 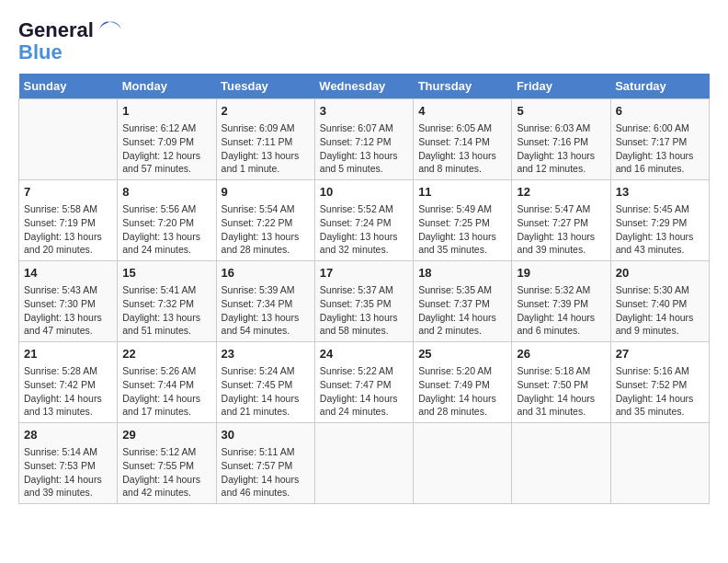 I want to click on day-number: 27, so click(x=660, y=354).